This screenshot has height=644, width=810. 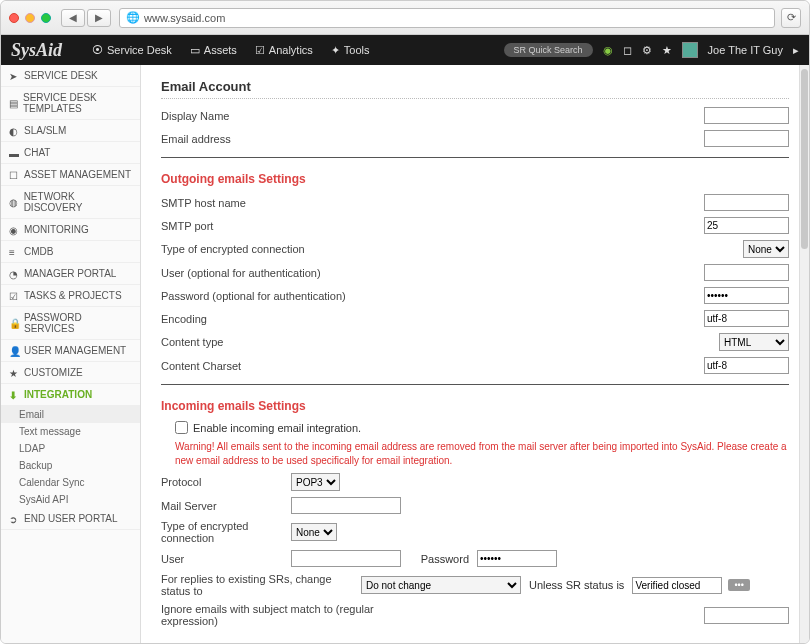 What do you see at coordinates (70, 175) in the screenshot?
I see `sidebar-item-asset: ☐Asset Management` at bounding box center [70, 175].